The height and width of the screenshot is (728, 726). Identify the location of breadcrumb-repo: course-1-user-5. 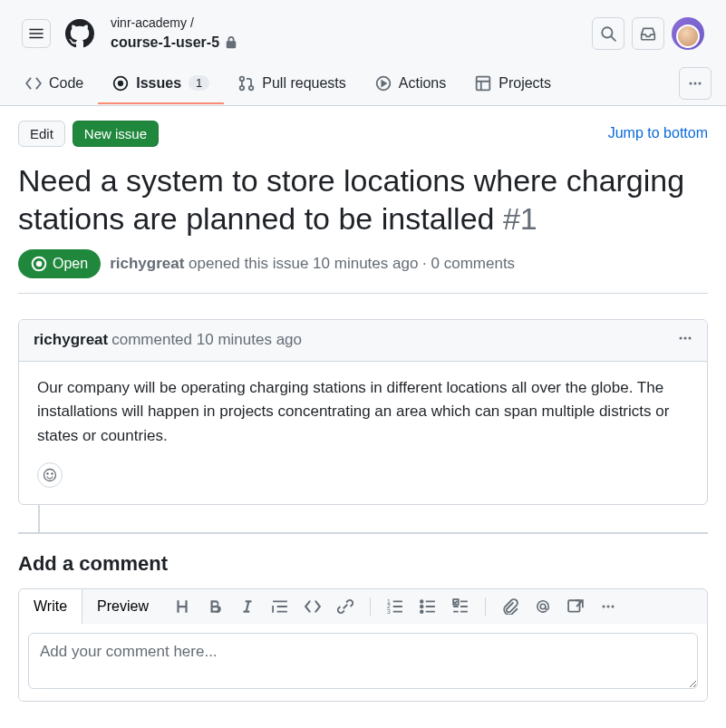
(165, 43).